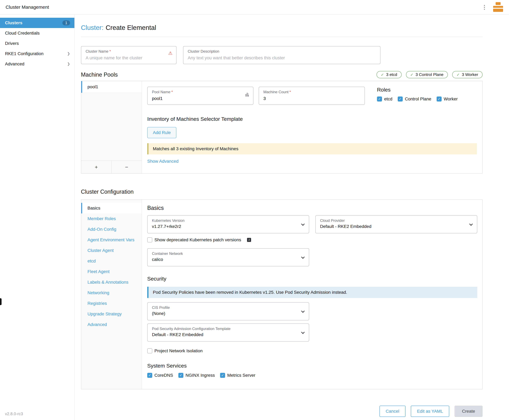  What do you see at coordinates (282, 51) in the screenshot?
I see `cluster-description-label: Cluster Description` at bounding box center [282, 51].